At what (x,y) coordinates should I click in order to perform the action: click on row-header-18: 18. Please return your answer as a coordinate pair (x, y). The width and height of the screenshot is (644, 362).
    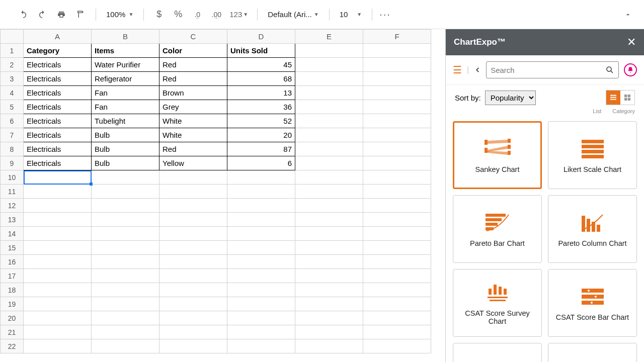
    Looking at the image, I should click on (12, 290).